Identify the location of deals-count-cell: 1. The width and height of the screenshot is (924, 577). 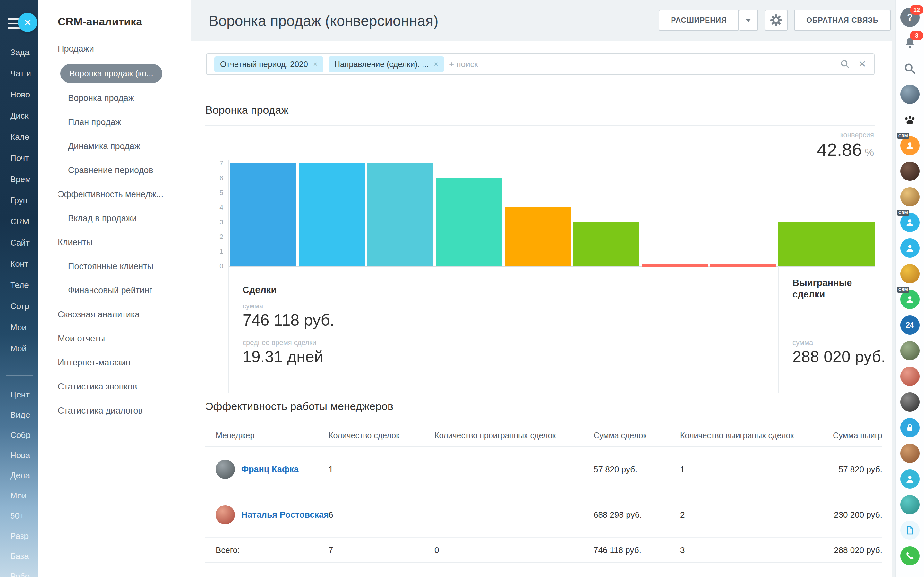
(381, 469).